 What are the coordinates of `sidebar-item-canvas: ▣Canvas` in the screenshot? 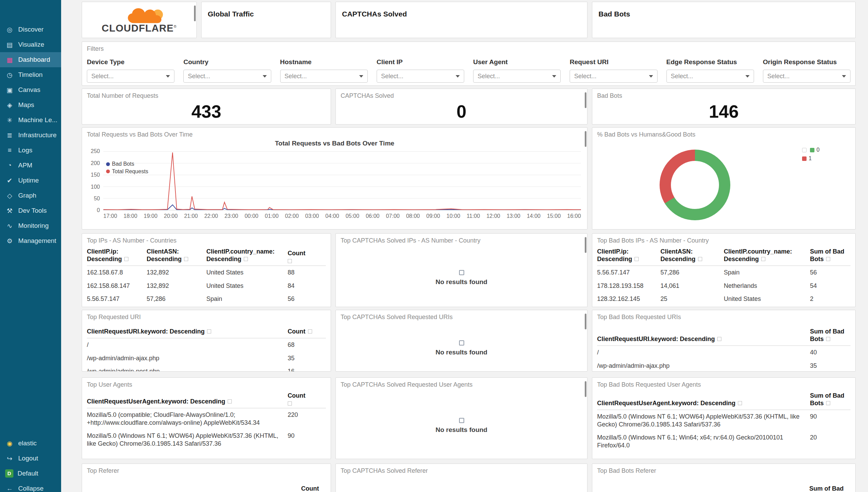 It's located at (31, 90).